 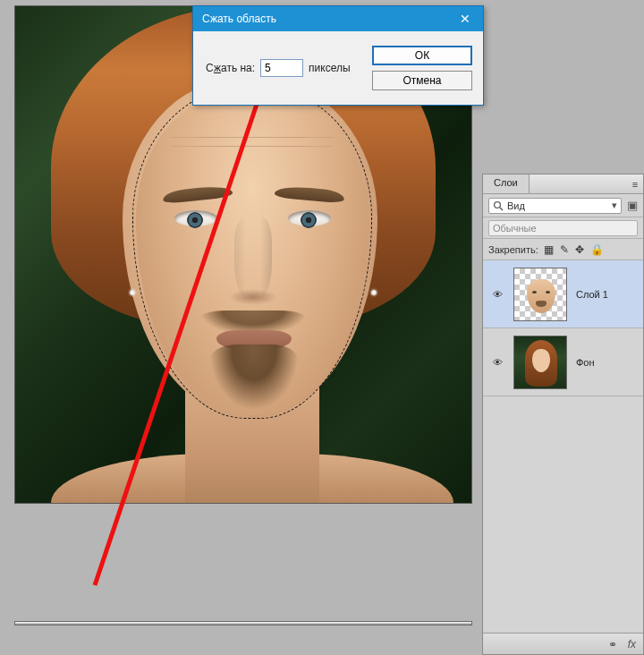 What do you see at coordinates (374, 293) in the screenshot?
I see `earring-right` at bounding box center [374, 293].